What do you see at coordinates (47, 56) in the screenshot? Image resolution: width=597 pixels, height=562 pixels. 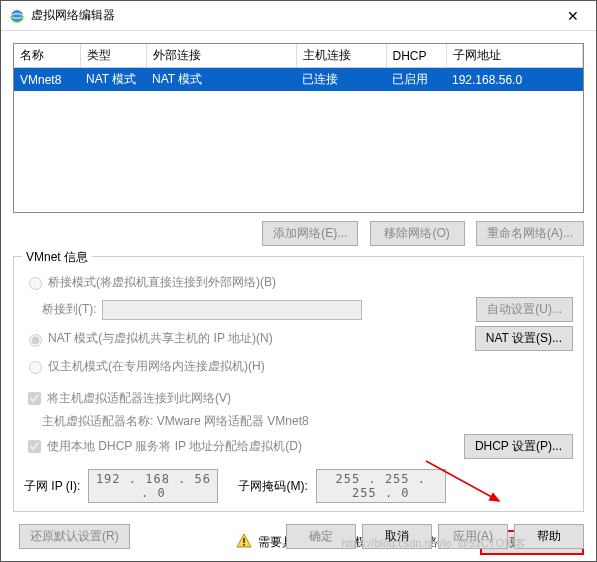 I see `col-name: 名称` at bounding box center [47, 56].